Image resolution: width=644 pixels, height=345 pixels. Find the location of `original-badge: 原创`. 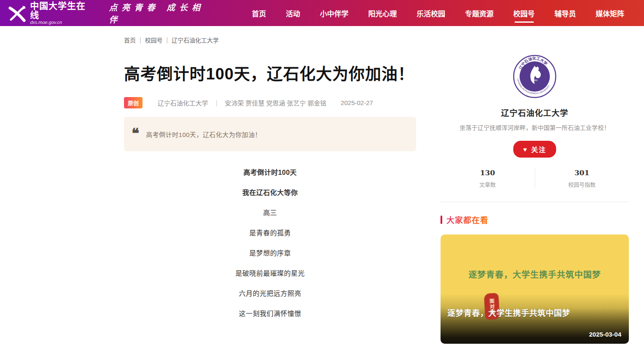

original-badge: 原创 is located at coordinates (133, 103).